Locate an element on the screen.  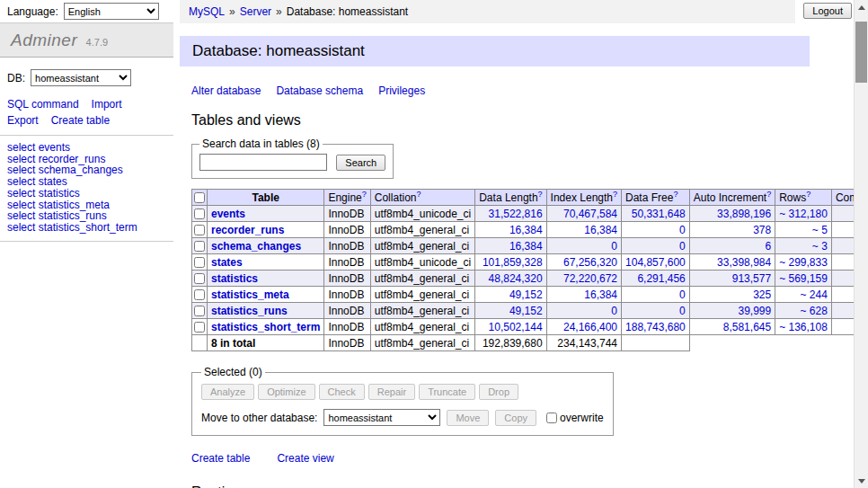
data-length-cell: 10,502,144 is located at coordinates (510, 327).